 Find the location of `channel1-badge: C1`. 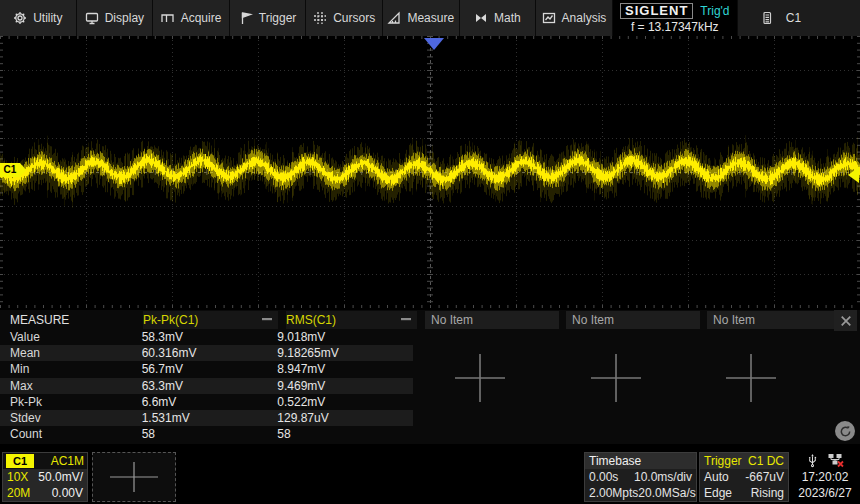

channel1-badge: C1 is located at coordinates (20, 461).